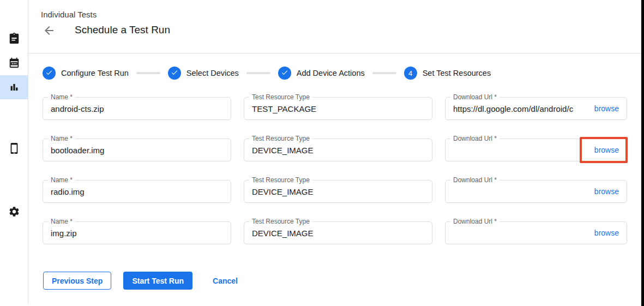 The width and height of the screenshot is (644, 306). I want to click on name-value: img.zip, so click(137, 233).